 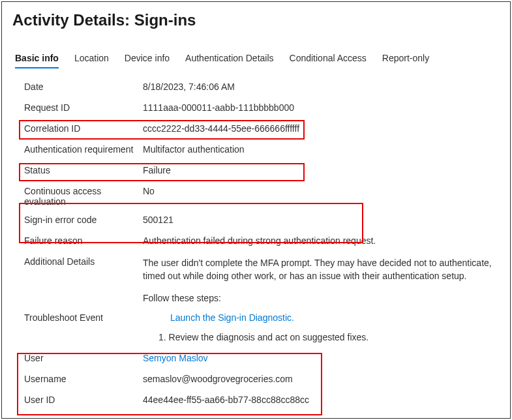 What do you see at coordinates (83, 358) in the screenshot?
I see `label-user: User` at bounding box center [83, 358].